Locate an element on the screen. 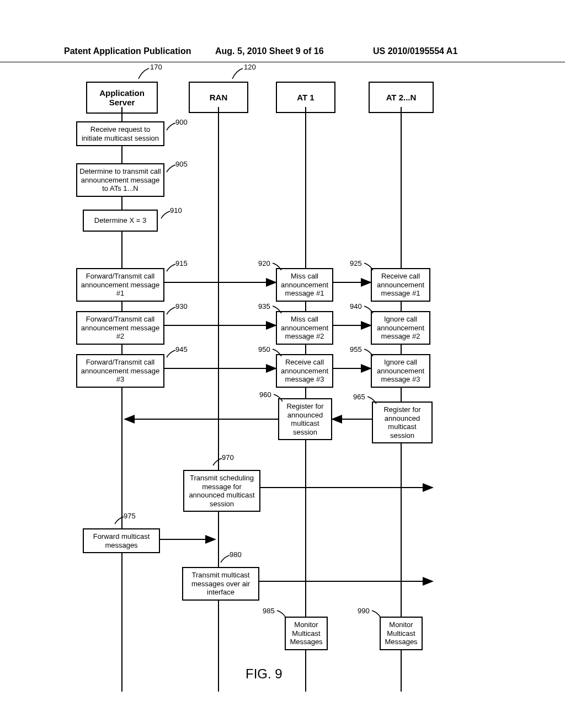  box-950-text: Receive call announcement message #3 is located at coordinates (305, 371).